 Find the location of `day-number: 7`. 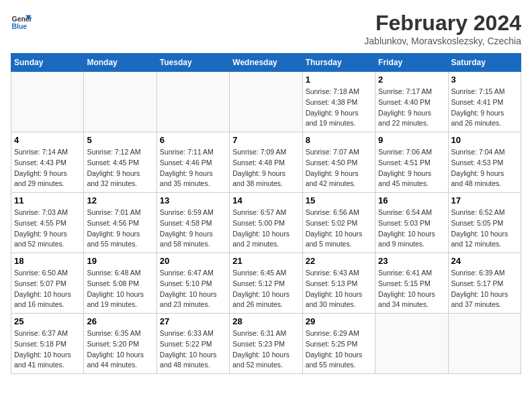

day-number: 7 is located at coordinates (266, 140).